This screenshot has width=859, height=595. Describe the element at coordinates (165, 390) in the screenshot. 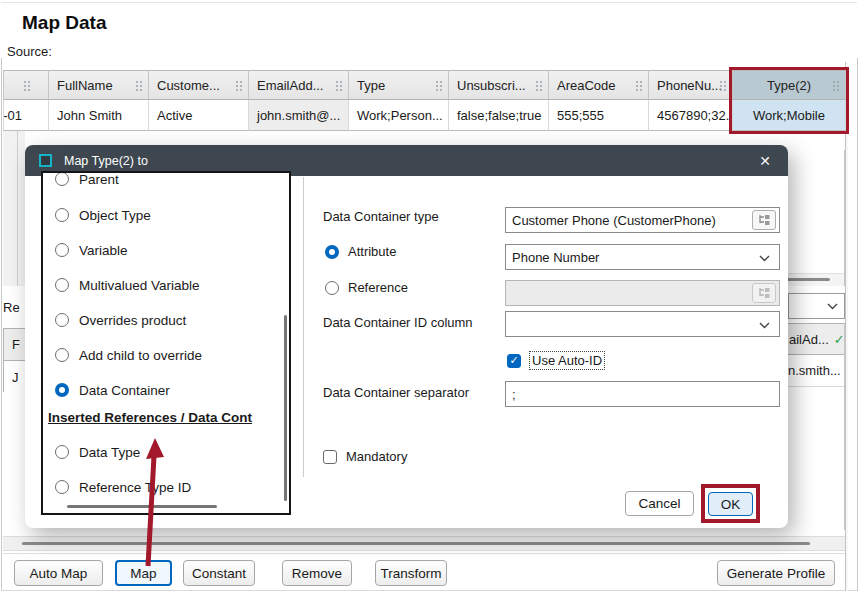

I see `option-data-container: Data Container` at that location.